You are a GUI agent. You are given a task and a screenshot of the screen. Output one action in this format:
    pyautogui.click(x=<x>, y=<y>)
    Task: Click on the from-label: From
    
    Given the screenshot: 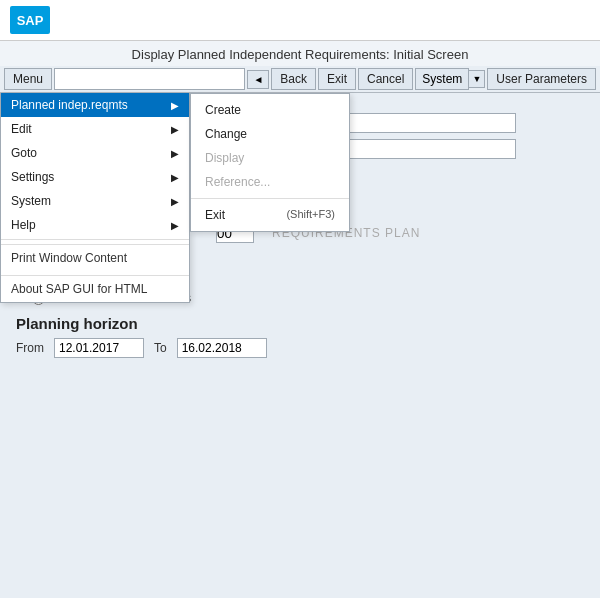 What is the action you would take?
    pyautogui.click(x=30, y=348)
    